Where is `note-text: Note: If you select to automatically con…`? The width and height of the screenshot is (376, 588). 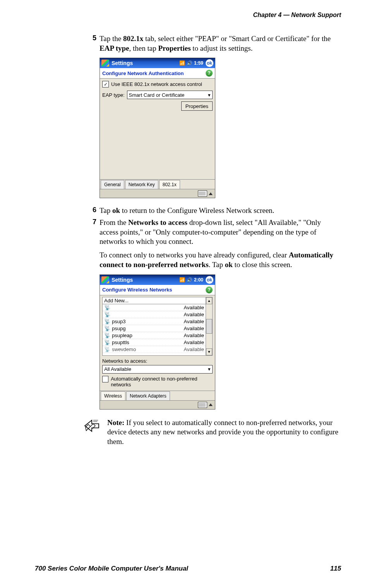
note-text: Note: If you select to automatically con… is located at coordinates (224, 432).